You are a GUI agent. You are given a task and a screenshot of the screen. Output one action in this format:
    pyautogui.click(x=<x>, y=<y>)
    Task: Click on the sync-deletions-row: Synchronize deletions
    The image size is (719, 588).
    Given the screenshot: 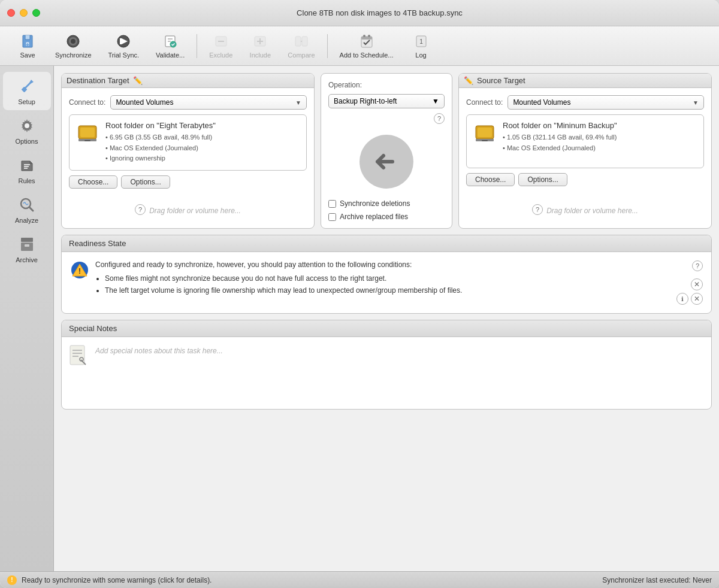 What is the action you would take?
    pyautogui.click(x=369, y=204)
    